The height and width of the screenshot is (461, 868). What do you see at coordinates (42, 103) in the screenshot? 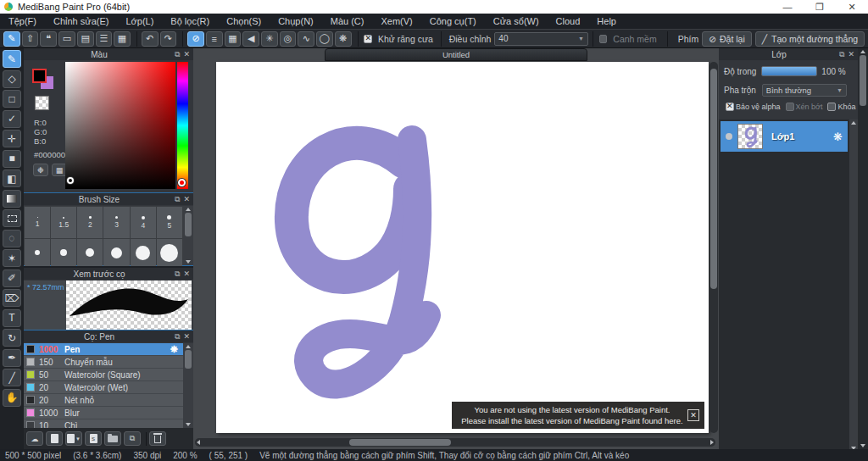
I see `transparent-swatch` at bounding box center [42, 103].